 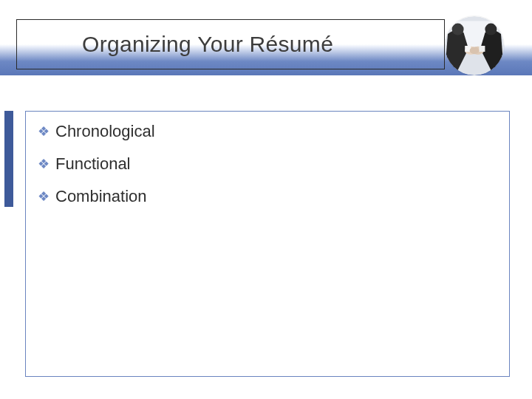 I want to click on list-item: ❖ Chronological, so click(x=267, y=132).